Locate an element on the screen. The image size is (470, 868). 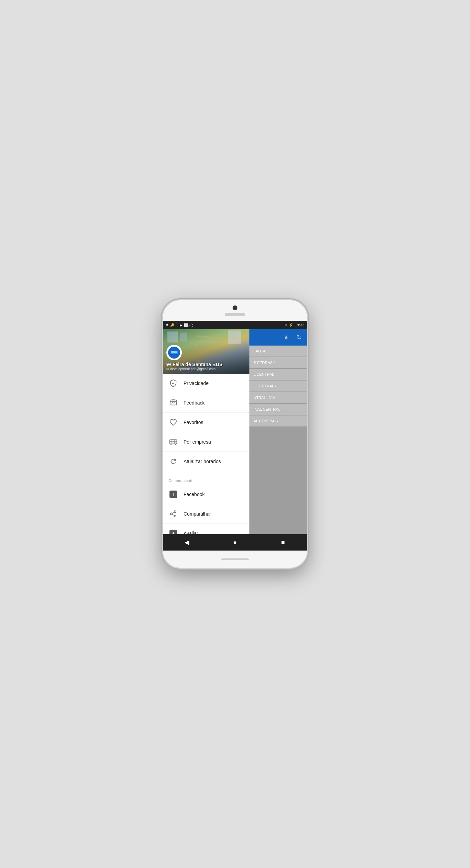
app-logo-inner is located at coordinates (174, 352).